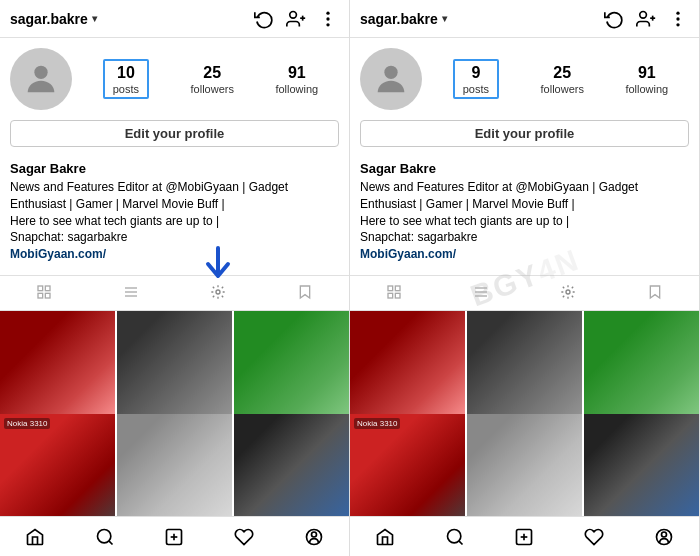 The image size is (700, 556). Describe the element at coordinates (58, 465) in the screenshot. I see `photo-cell-left-4: Nokia 3310` at that location.